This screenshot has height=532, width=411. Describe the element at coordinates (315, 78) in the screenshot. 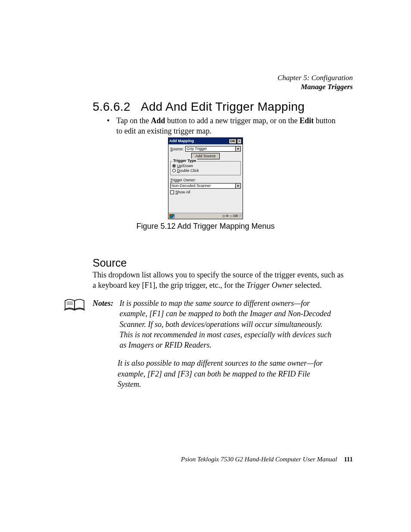

I see `chapter-line: Chapter 5: Configuration` at that location.